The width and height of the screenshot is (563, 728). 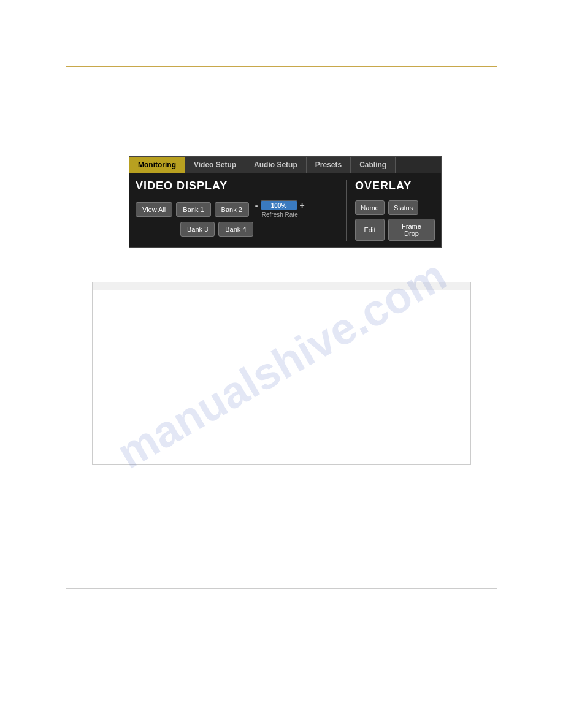 I want to click on status-button: Status, so click(x=404, y=208).